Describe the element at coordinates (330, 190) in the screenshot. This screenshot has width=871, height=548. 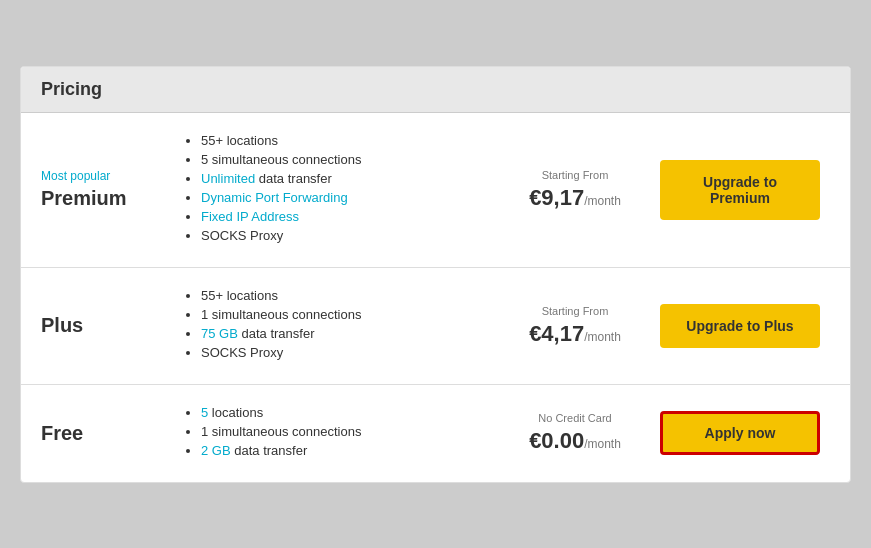
I see `plan-features-premium: 55+ locations 5 simultaneous connections…` at that location.